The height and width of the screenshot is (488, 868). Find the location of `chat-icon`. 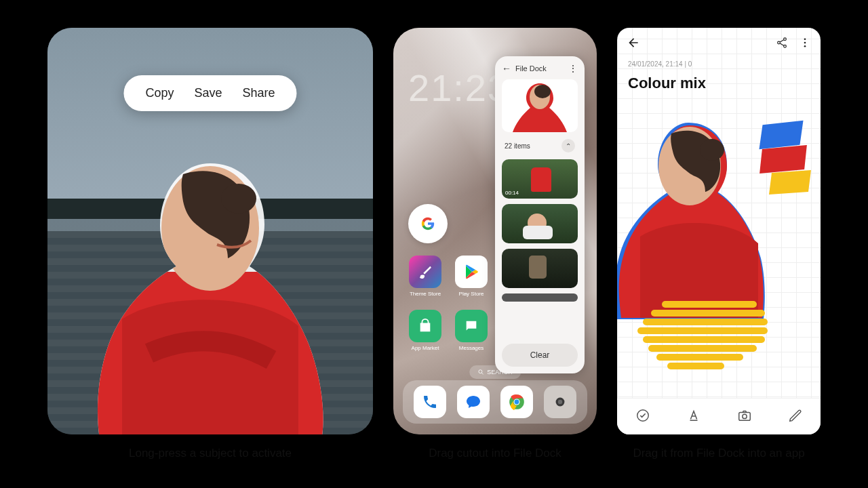

chat-icon is located at coordinates (473, 402).